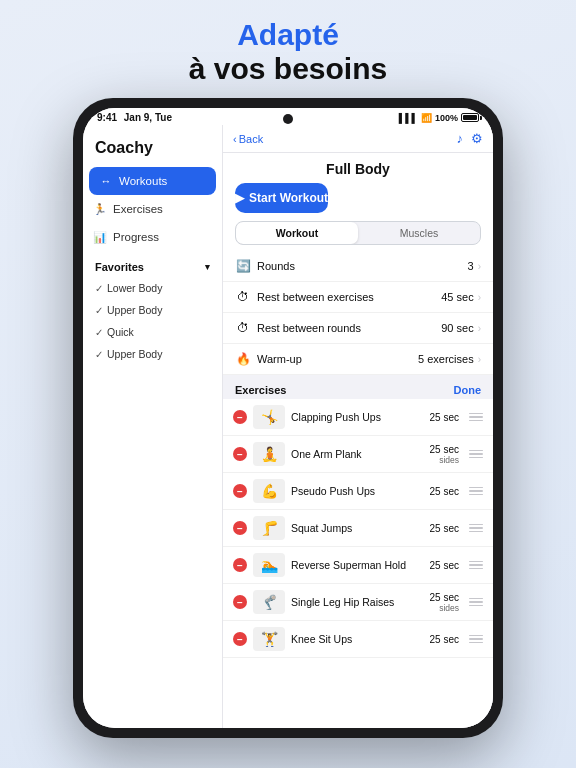 Image resolution: width=576 pixels, height=768 pixels. Describe the element at coordinates (358, 313) in the screenshot. I see `detail-list: 🔄 Rounds 3 › ⏱ Rest between exercises 45…` at that location.